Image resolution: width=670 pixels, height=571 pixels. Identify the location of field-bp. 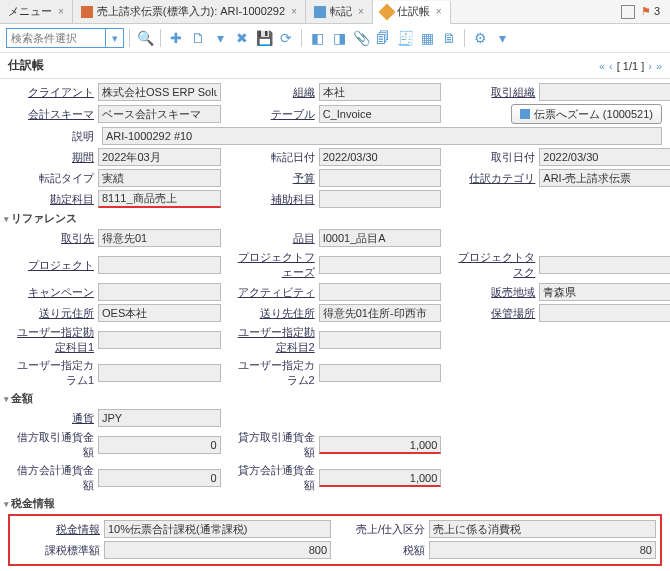
(160, 238).